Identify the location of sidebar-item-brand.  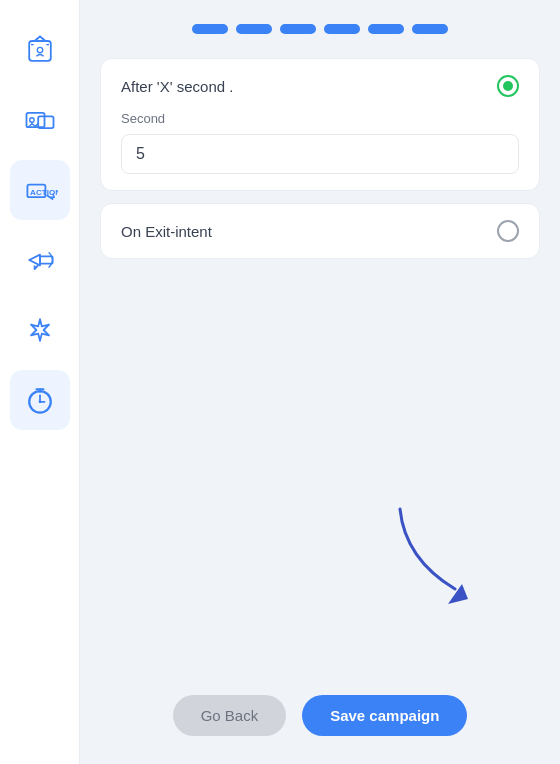
(40, 50).